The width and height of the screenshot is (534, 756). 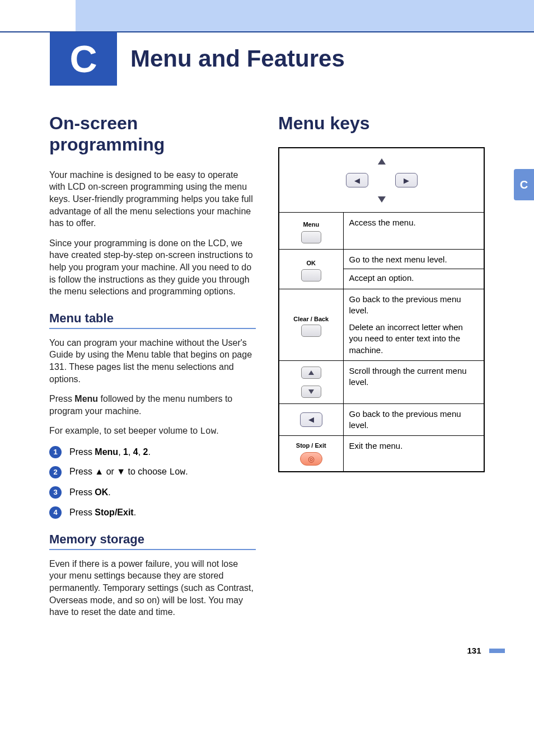 What do you see at coordinates (382, 180) in the screenshot?
I see `dpad-row: ◀ ▶` at bounding box center [382, 180].